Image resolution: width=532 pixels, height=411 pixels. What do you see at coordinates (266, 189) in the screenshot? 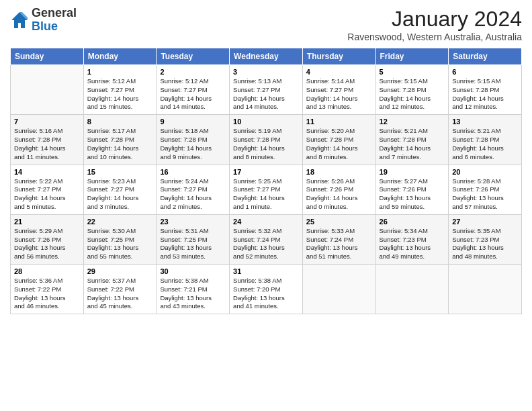
I see `week-row-3: 14Sunrise: 5:22 AM Sunset: 7:27 PM Dayli…` at bounding box center [266, 189].